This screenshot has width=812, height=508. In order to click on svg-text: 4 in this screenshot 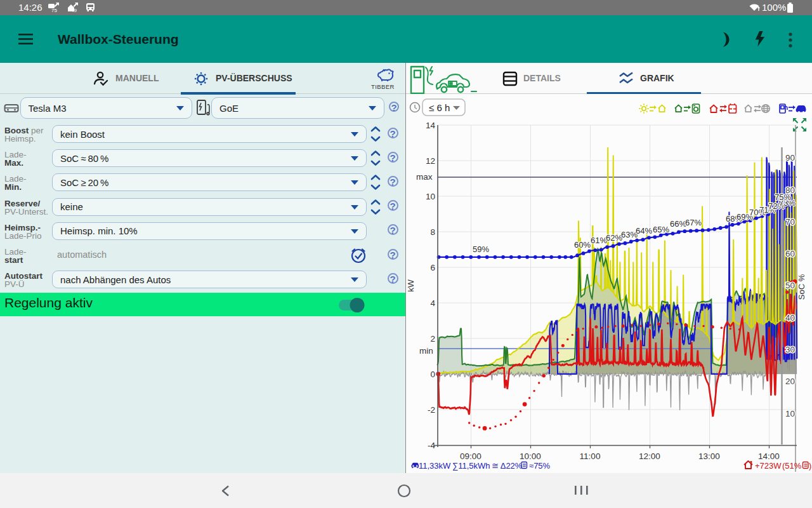, I will do `click(433, 304)`.